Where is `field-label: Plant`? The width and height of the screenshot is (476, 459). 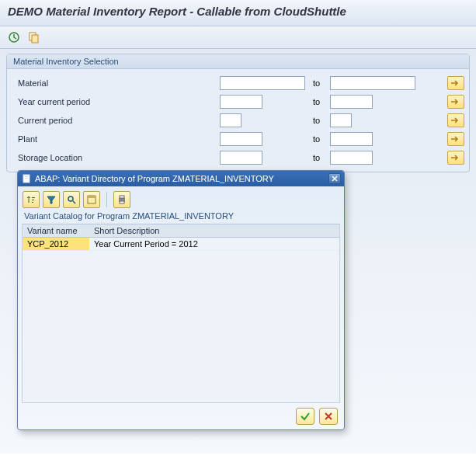
field-label: Plant is located at coordinates (116, 139).